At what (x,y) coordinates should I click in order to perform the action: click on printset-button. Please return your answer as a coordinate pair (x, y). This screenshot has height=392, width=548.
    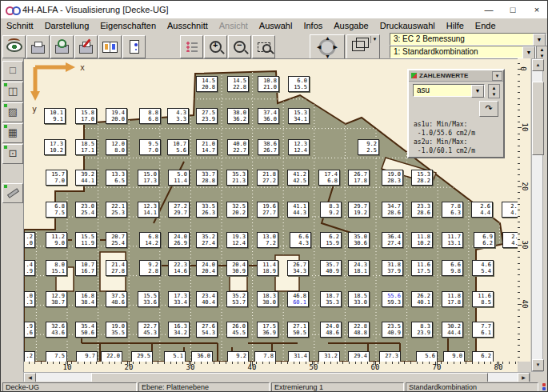
    Looking at the image, I should click on (86, 46).